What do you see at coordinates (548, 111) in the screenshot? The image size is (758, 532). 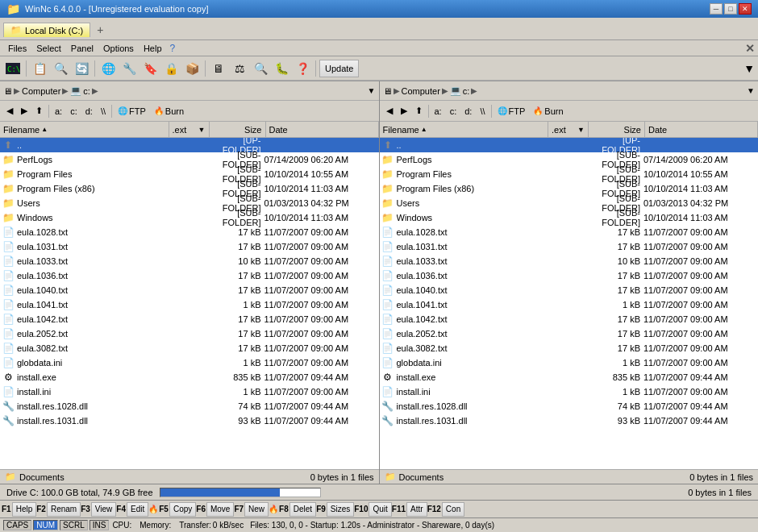 I see `right-burn-button: 🔥Burn` at bounding box center [548, 111].